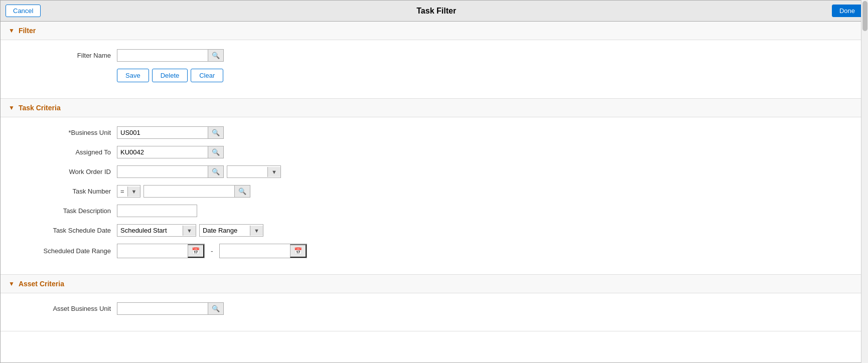  I want to click on filter-action-controls: Save Delete Clear, so click(170, 75).